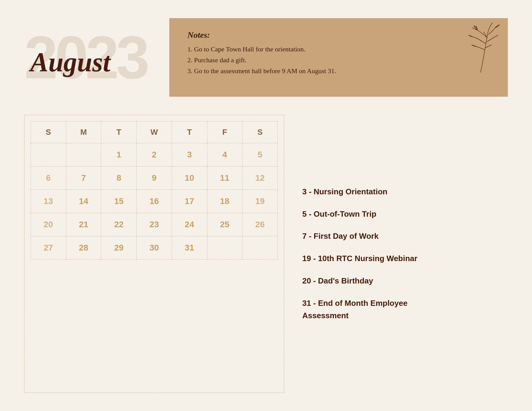 The height and width of the screenshot is (411, 532). Describe the element at coordinates (48, 248) in the screenshot. I see `calendar-day: 27` at that location.